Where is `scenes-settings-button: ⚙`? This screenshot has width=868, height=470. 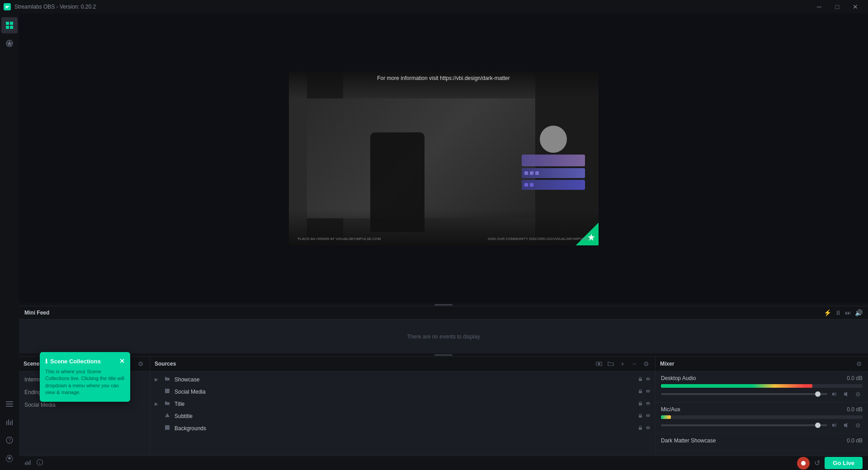
scenes-settings-button: ⚙ is located at coordinates (141, 364).